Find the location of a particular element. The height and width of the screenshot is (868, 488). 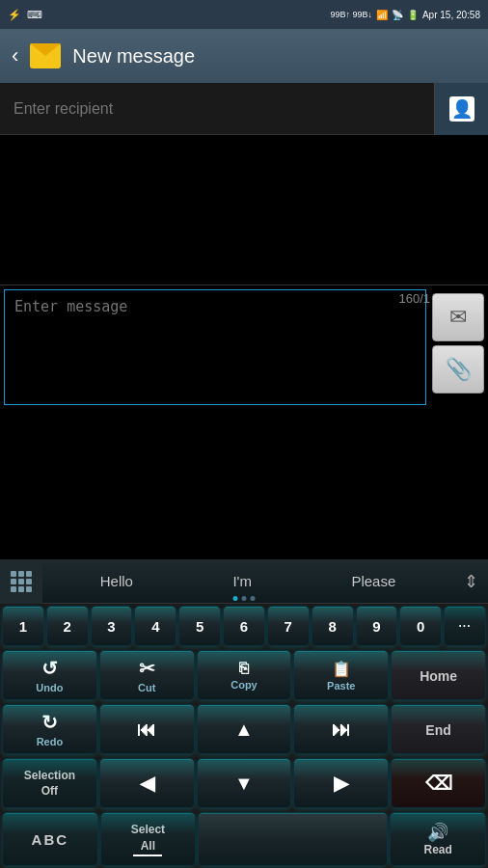

status-right: 99B↑ 99B↓ 📶 📡 🔋 Apr 15, 20:58 is located at coordinates (405, 15).